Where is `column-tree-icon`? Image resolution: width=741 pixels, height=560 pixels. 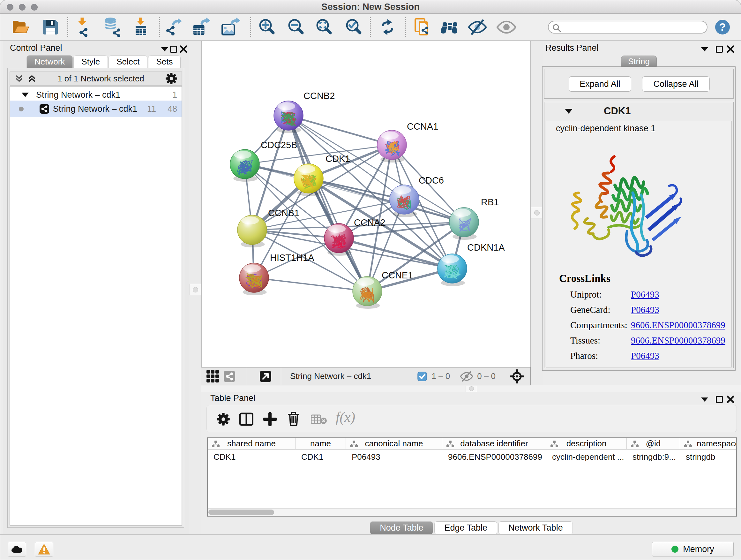 column-tree-icon is located at coordinates (450, 444).